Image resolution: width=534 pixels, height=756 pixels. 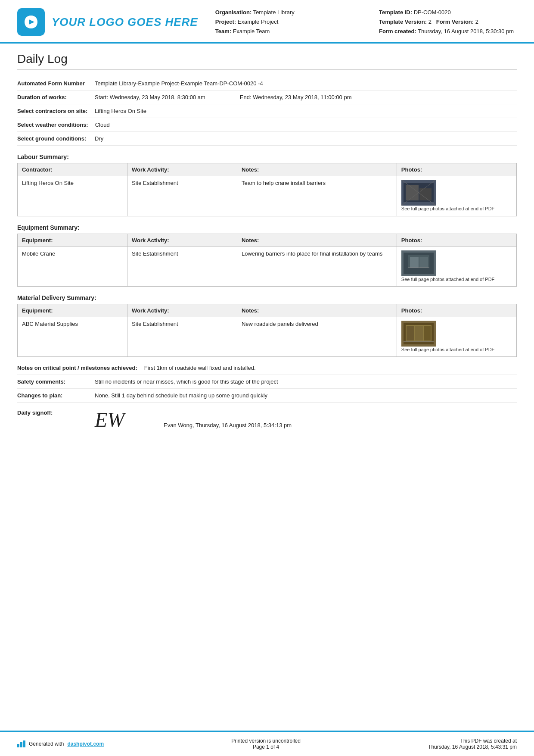 What do you see at coordinates (317, 170) in the screenshot?
I see `labour-col-notes: Notes:` at bounding box center [317, 170].